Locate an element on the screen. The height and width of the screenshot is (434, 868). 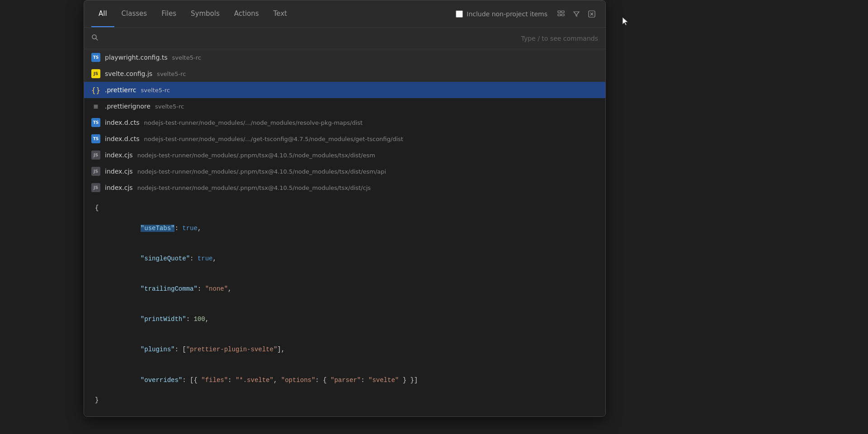
expand-icon is located at coordinates (561, 14).